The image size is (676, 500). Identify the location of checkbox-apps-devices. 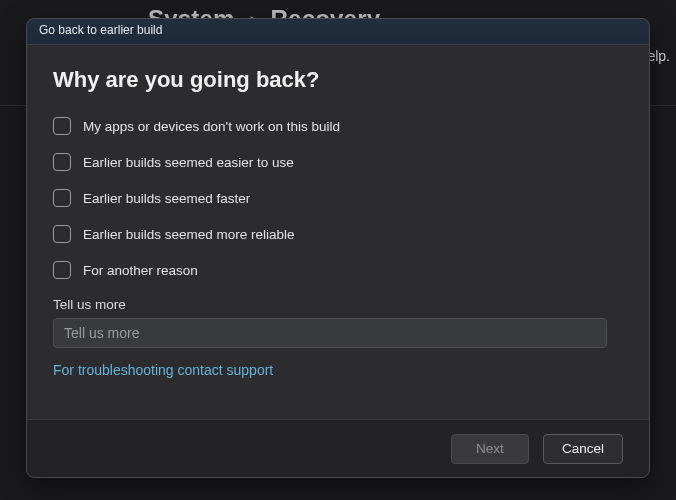
(62, 126).